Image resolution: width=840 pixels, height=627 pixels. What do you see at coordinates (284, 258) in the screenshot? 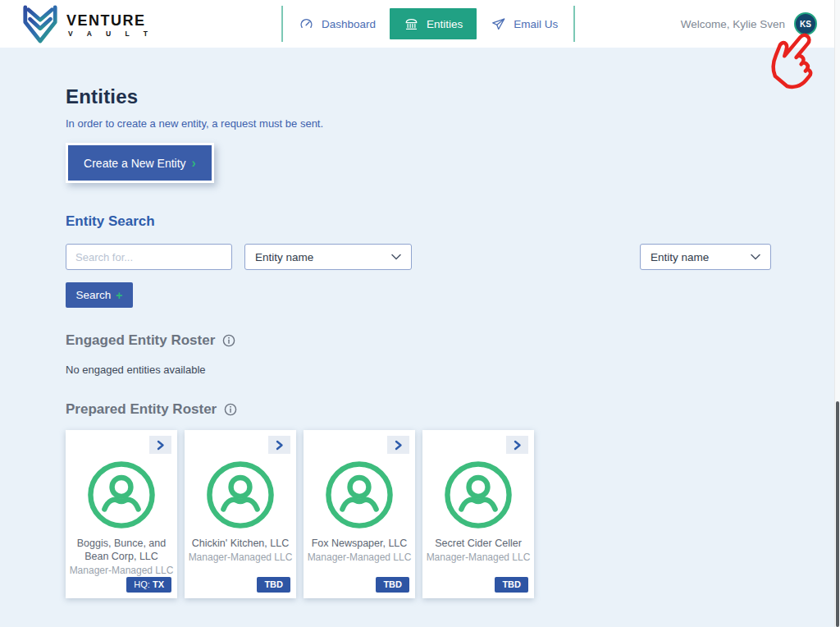
I see `search-filter-selected-value: Entity name` at bounding box center [284, 258].